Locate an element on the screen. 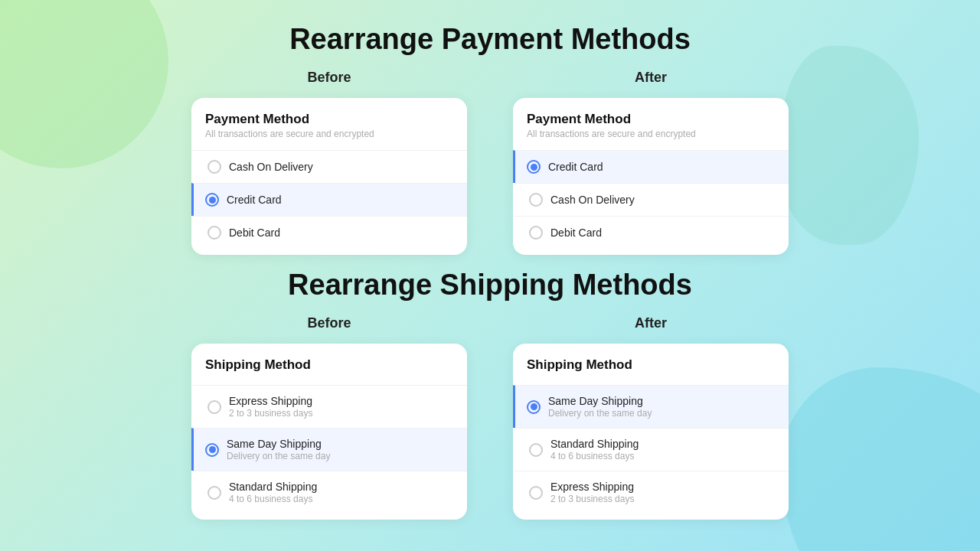 The image size is (980, 551). shipping-after-header: Shipping Method is located at coordinates (651, 371).